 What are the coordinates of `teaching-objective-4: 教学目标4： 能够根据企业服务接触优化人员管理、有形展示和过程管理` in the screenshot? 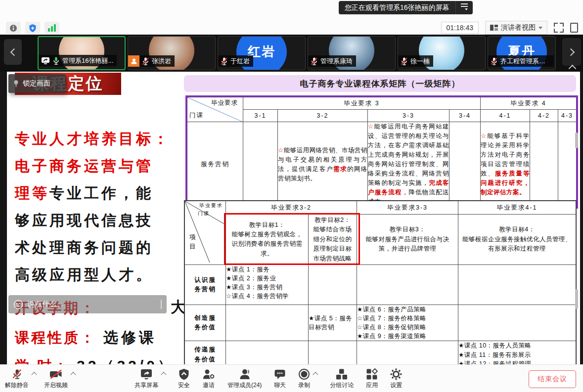 It's located at (517, 240).